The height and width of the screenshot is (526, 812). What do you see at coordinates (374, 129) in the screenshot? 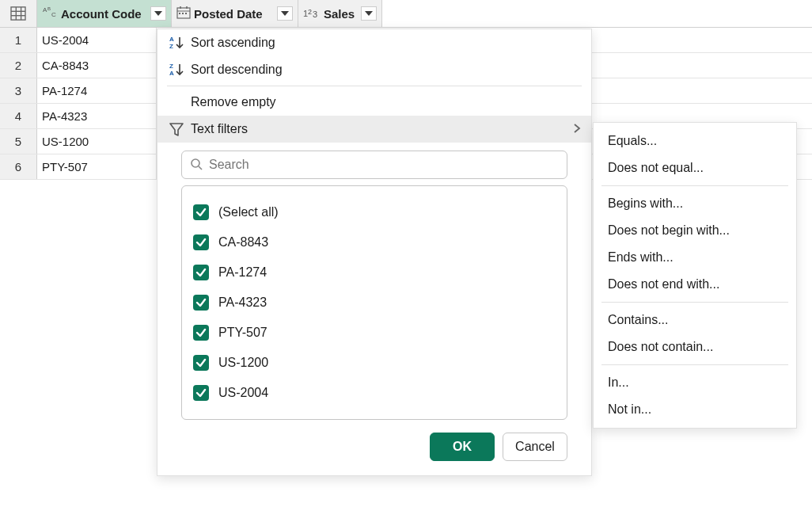
I see `menu-item-text-filters: Text filters` at bounding box center [374, 129].